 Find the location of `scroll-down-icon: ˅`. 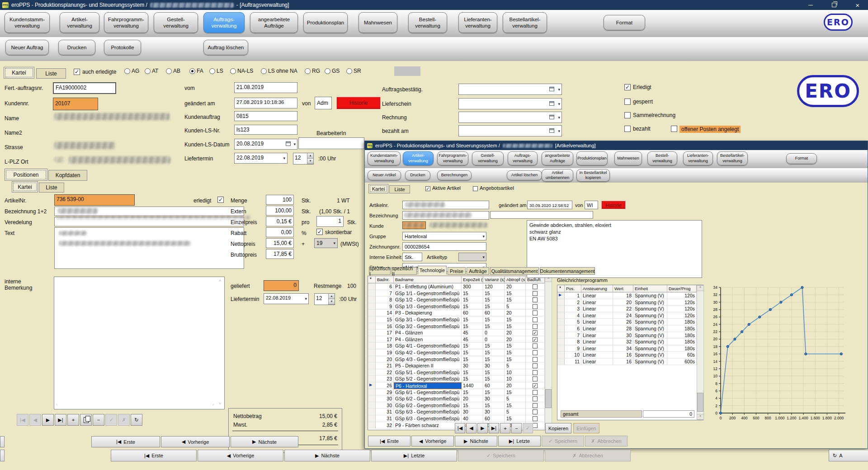

scroll-down-icon: ˅ is located at coordinates (220, 404).